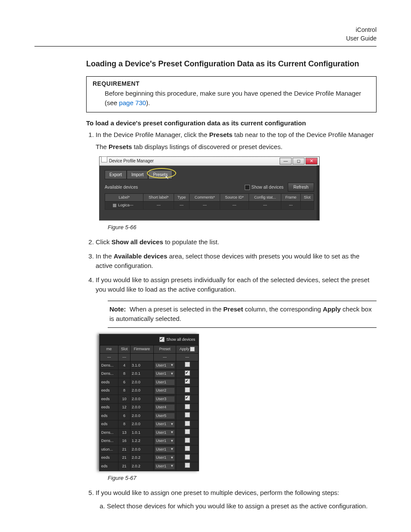 This screenshot has height=532, width=411. I want to click on col-frame: Frame, so click(291, 197).